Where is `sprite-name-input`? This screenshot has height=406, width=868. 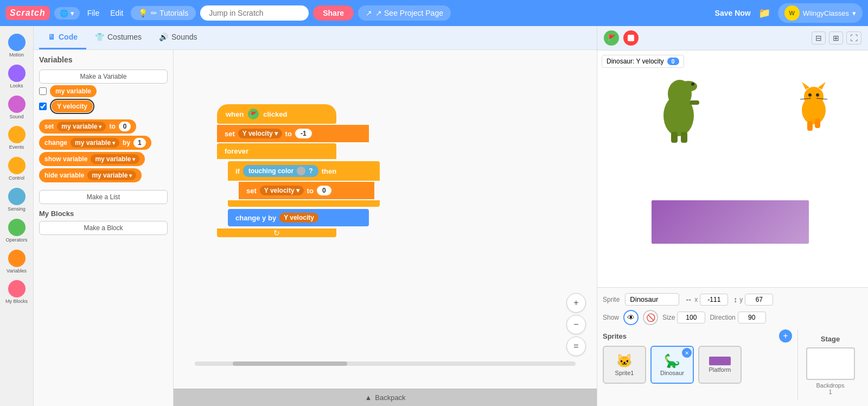 sprite-name-input is located at coordinates (652, 300).